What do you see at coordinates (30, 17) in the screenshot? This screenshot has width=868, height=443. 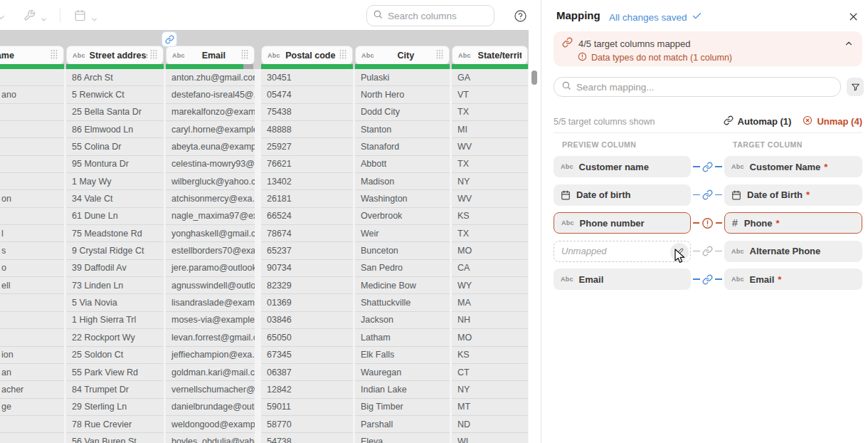 I see `wrench-icon` at bounding box center [30, 17].